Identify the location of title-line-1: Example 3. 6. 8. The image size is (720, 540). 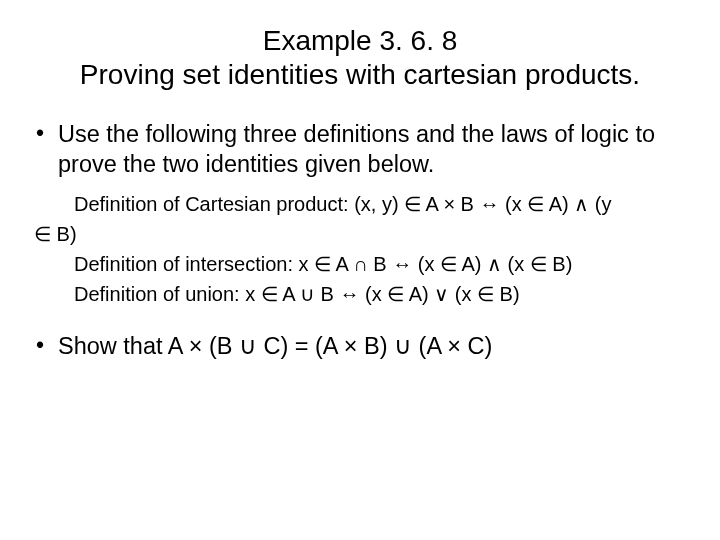
(360, 41).